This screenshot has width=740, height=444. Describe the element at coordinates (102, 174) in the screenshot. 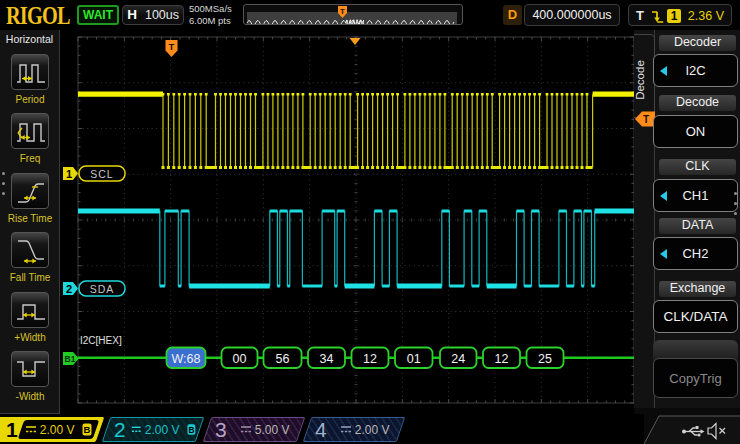

I see `svg-text: SCL` at that location.